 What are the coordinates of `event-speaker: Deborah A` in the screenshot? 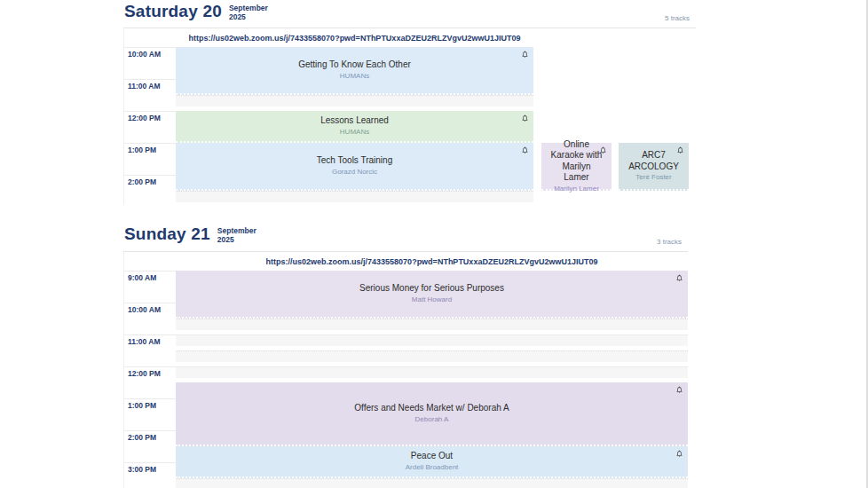 It's located at (432, 419).